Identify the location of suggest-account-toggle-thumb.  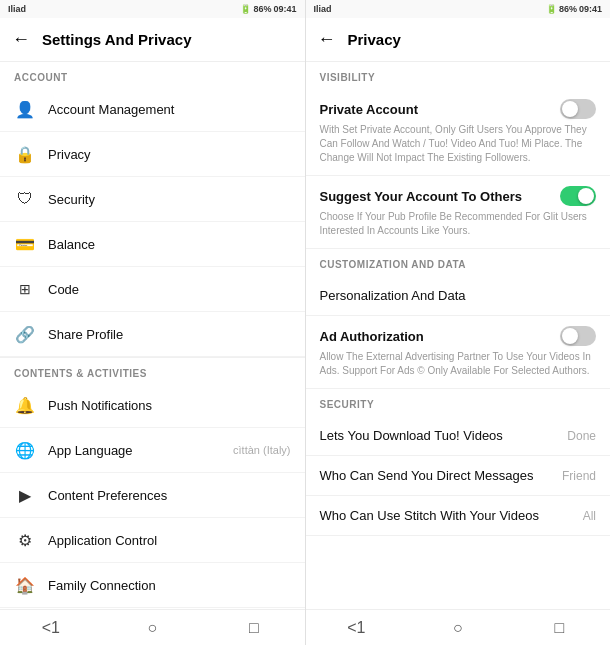
(586, 196).